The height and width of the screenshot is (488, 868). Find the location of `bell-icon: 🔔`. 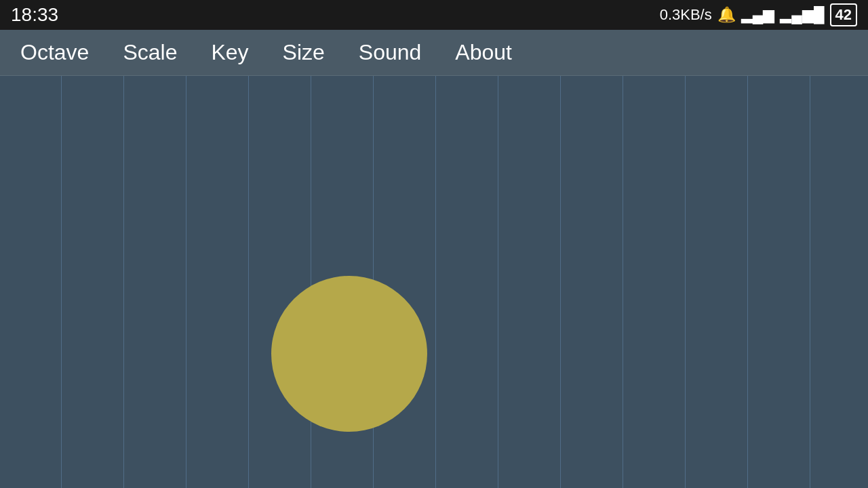

bell-icon: 🔔 is located at coordinates (727, 15).